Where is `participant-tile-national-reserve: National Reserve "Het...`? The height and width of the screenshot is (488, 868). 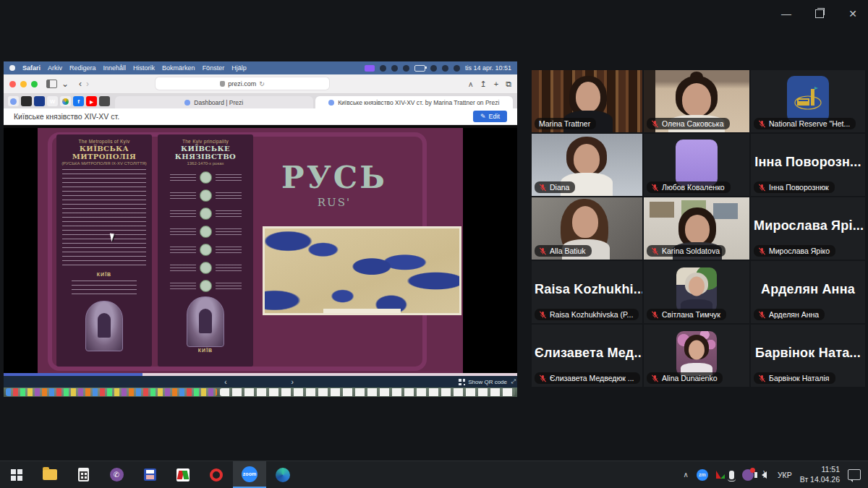 participant-tile-national-reserve: National Reserve "Het... is located at coordinates (808, 101).